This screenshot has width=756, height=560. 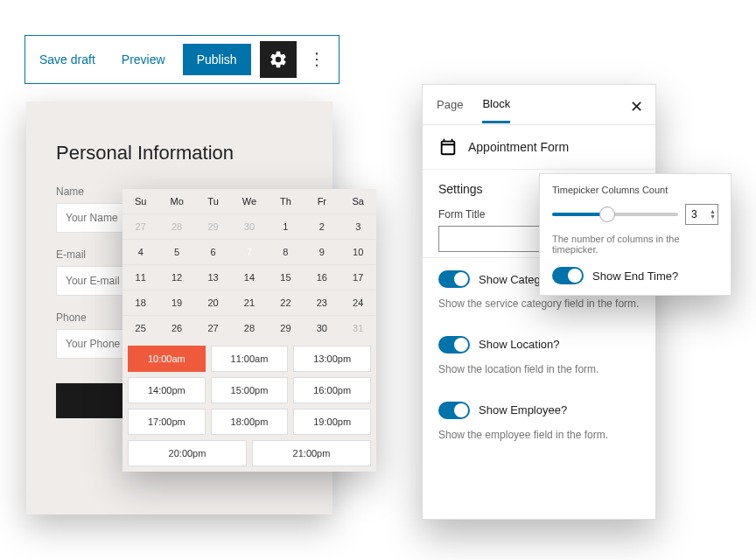 What do you see at coordinates (67, 60) in the screenshot?
I see `save-draft-button: Save draft` at bounding box center [67, 60].